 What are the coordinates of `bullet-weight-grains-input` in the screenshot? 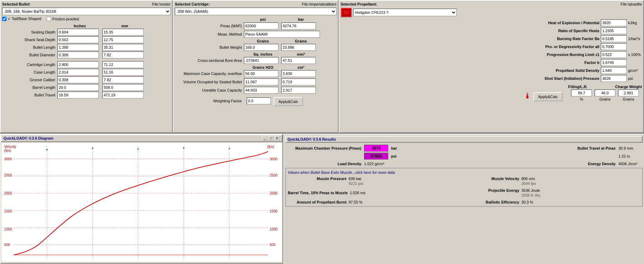 It's located at (261, 47).